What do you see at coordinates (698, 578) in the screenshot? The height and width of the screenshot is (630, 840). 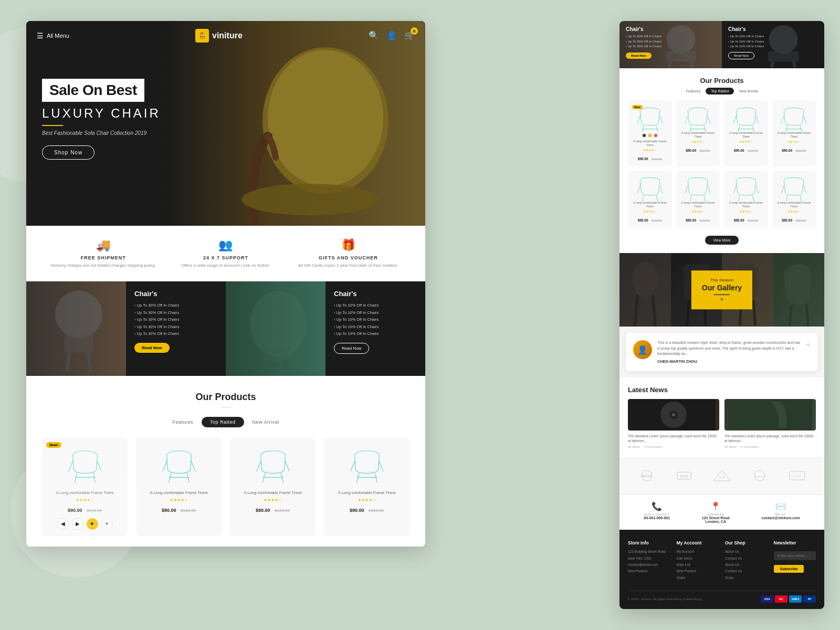 I see `footer-account-item: Order` at bounding box center [698, 578].